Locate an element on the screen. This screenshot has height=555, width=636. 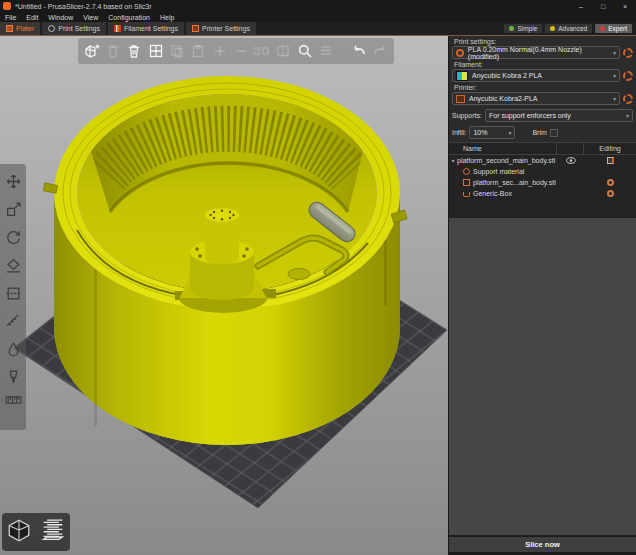
printer-settings-icon is located at coordinates (196, 28).